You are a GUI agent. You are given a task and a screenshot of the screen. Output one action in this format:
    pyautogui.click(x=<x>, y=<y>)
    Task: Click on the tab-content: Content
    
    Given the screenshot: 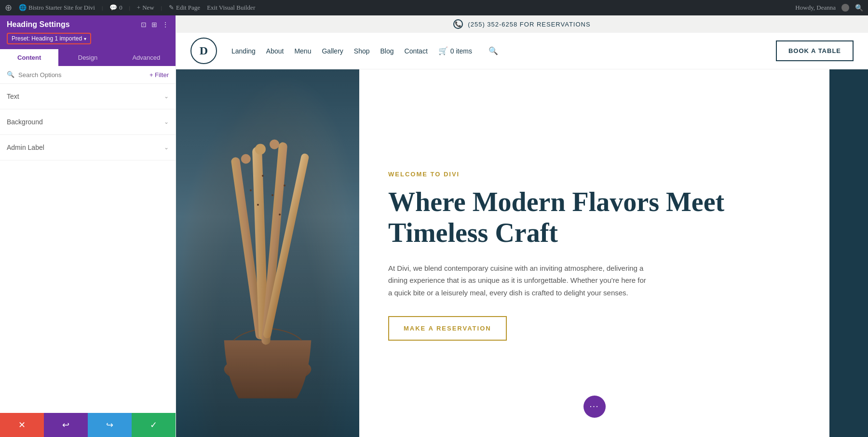 What is the action you would take?
    pyautogui.click(x=29, y=58)
    